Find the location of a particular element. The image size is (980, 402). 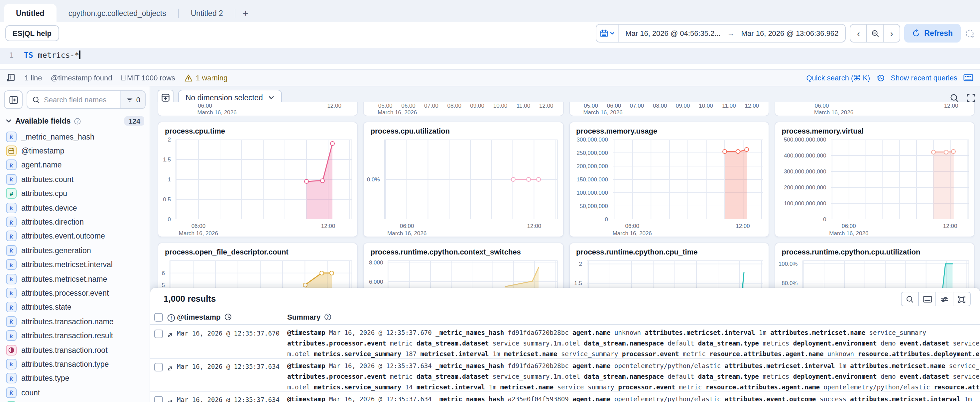

editor-caret is located at coordinates (80, 55).